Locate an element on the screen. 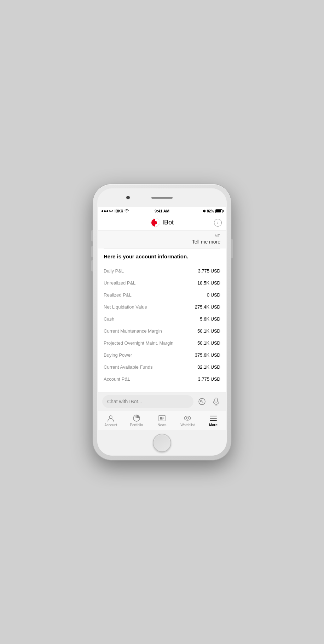 The image size is (324, 644). microphone-button is located at coordinates (216, 402).